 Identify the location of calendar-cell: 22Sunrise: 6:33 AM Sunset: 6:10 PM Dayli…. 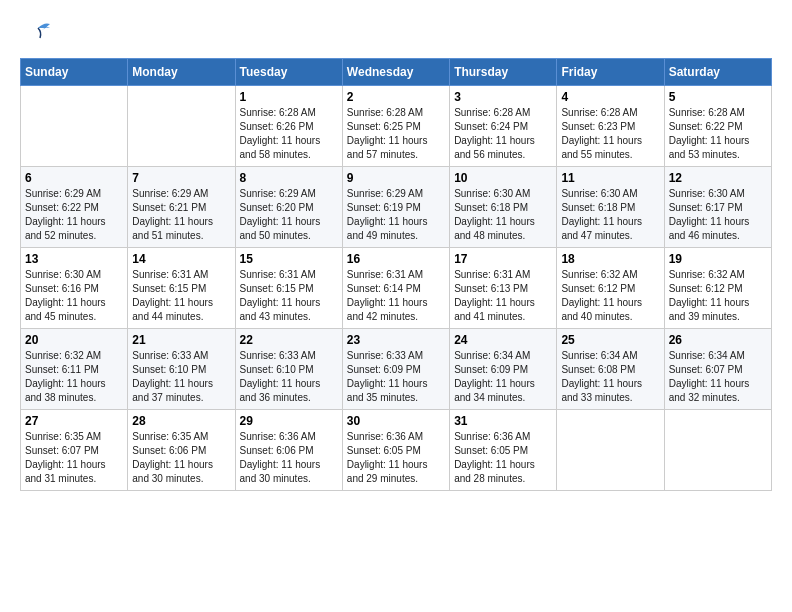
(288, 370).